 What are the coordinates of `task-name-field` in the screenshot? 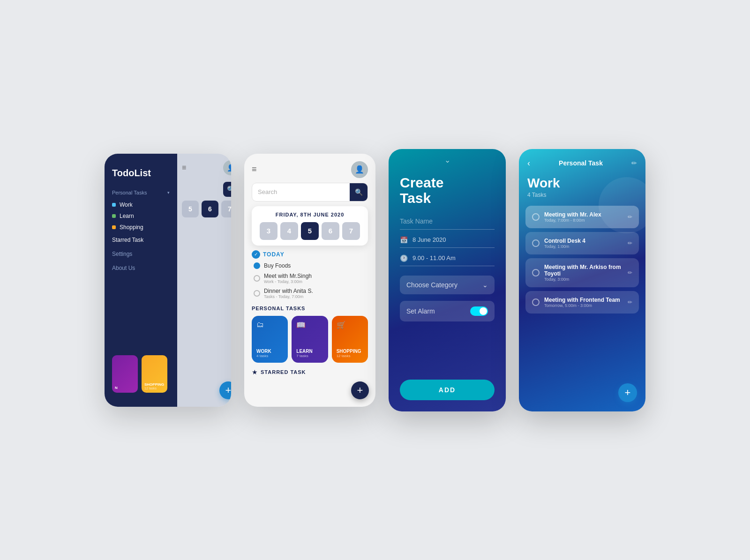 It's located at (447, 223).